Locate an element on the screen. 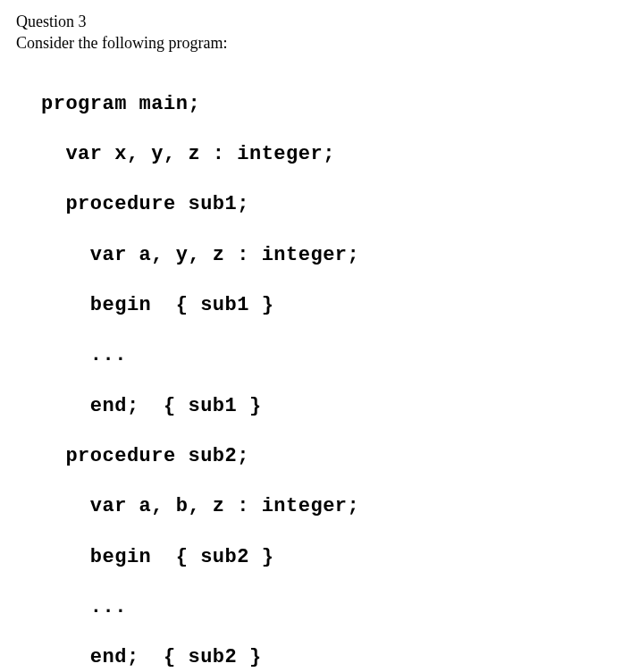 Image resolution: width=639 pixels, height=672 pixels. code-line: begin { sub1 } is located at coordinates (332, 306).